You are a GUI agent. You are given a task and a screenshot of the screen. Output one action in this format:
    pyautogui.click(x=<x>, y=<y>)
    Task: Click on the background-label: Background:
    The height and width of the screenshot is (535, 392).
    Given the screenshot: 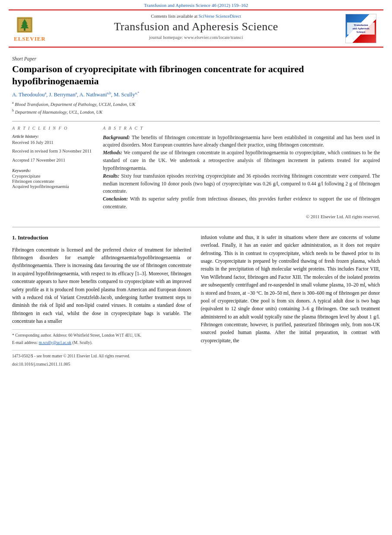 What is the action you would take?
    pyautogui.click(x=117, y=137)
    